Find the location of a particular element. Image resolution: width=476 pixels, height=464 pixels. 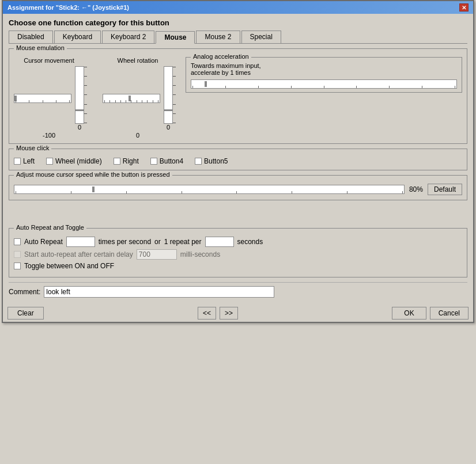

cb-button5-label: Button5 is located at coordinates (216, 161).